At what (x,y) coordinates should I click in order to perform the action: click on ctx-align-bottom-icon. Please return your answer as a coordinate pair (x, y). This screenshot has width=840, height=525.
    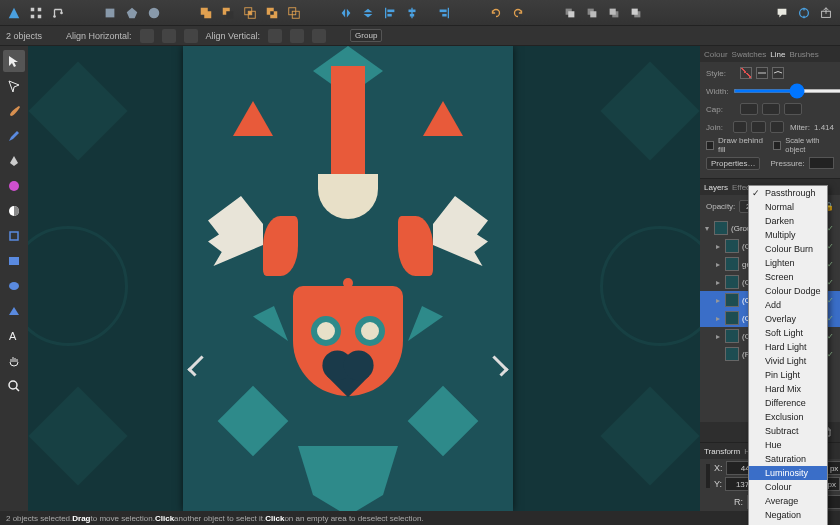
    Looking at the image, I should click on (319, 36).